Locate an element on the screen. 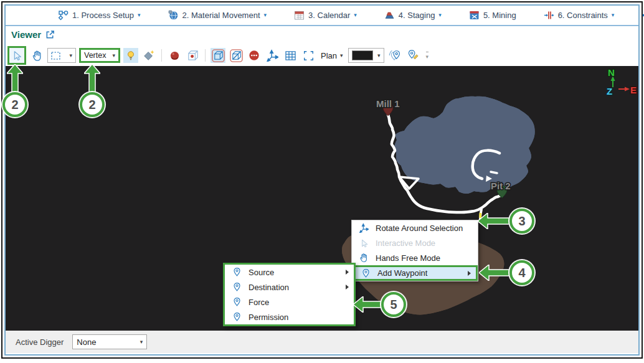 Image resolution: width=644 pixels, height=363 pixels. callout-3-context-menu: 3 is located at coordinates (522, 221).